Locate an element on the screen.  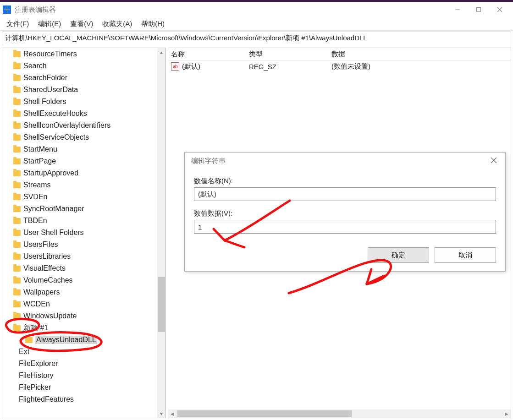
window-controls is located at coordinates (479, 10).